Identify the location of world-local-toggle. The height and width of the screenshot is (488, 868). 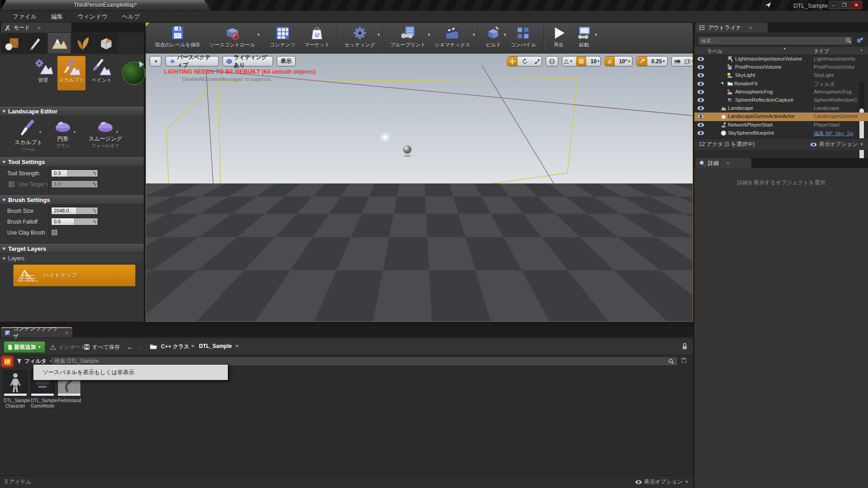
(552, 61).